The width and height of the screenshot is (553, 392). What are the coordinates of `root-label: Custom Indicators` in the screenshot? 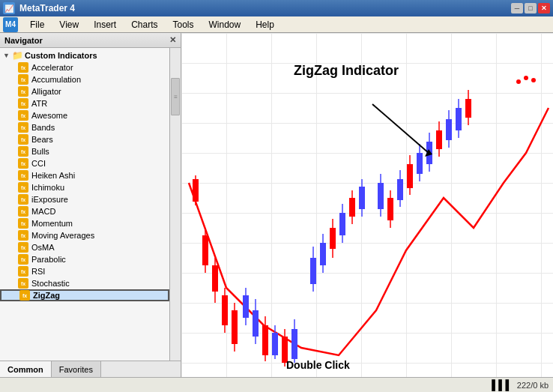 It's located at (61, 55).